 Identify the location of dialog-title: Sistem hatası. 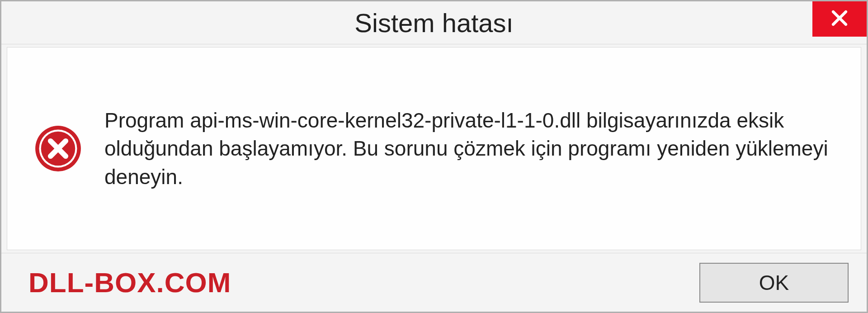
(434, 23).